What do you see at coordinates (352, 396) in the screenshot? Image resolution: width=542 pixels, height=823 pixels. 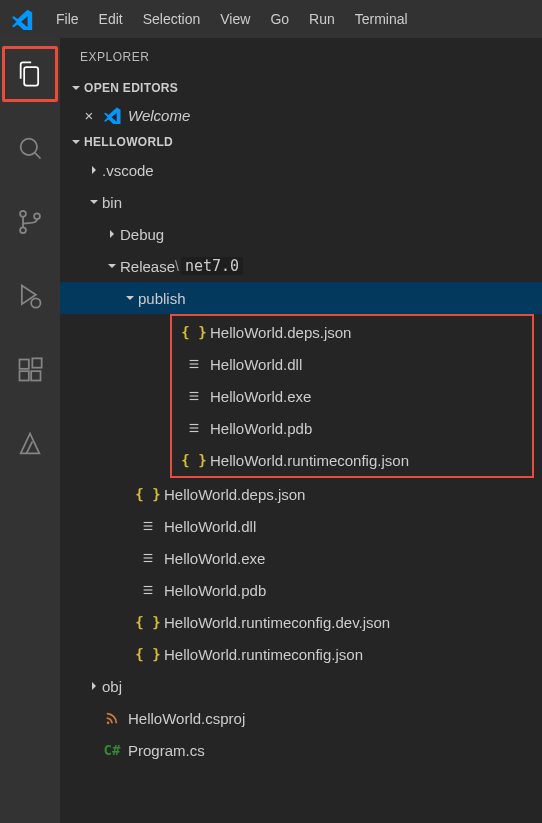 I see `highlight-box: { }HelloWorld.deps.jsonHelloWorld.dllHel…` at bounding box center [352, 396].